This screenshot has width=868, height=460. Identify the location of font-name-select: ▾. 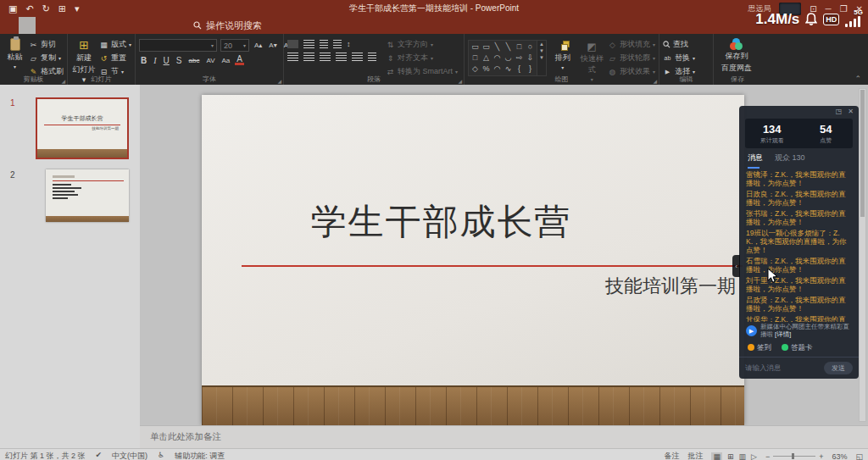
(178, 46).